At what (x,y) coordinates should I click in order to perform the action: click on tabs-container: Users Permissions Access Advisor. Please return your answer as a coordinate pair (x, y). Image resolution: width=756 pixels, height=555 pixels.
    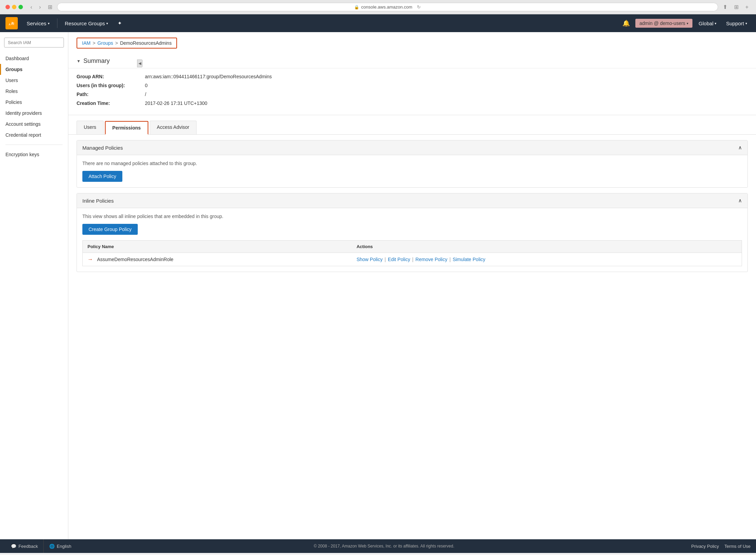
    Looking at the image, I should click on (412, 125).